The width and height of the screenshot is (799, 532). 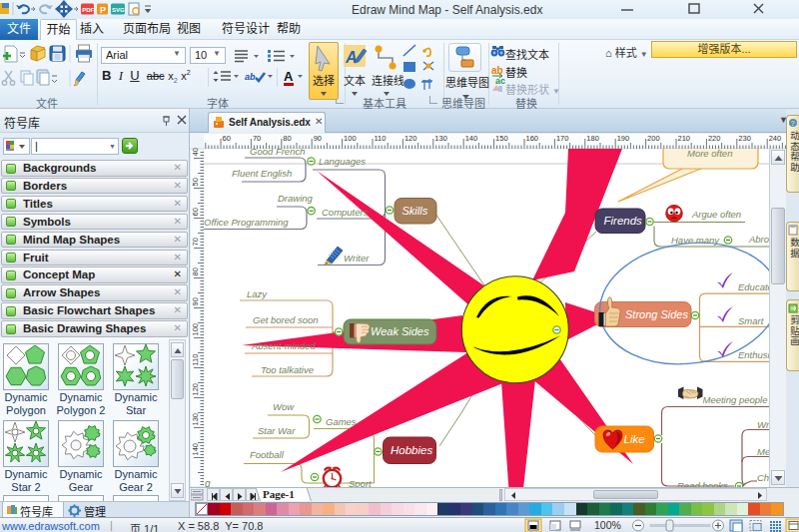 What do you see at coordinates (296, 198) in the screenshot?
I see `svg-text: Drawing` at bounding box center [296, 198].